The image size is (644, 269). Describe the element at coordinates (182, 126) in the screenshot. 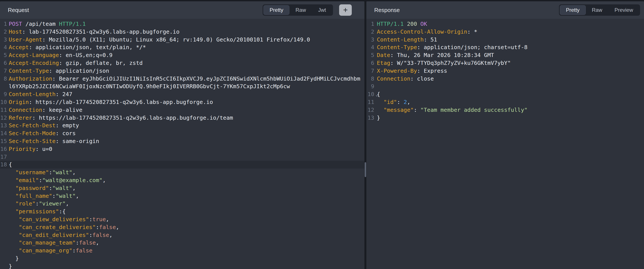

I see `code-line: 13Sec-Fetch-Dest: empty` at that location.